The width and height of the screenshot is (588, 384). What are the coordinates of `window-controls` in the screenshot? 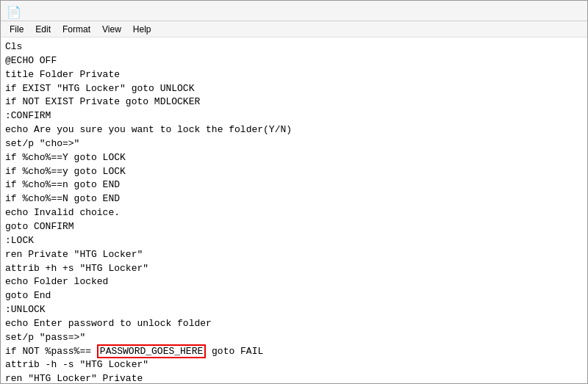 It's located at (547, 11).